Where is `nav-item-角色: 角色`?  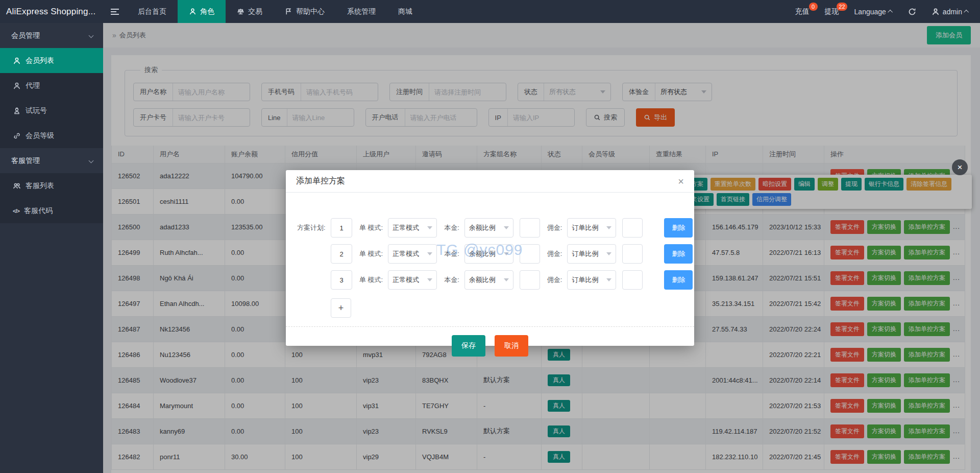
nav-item-角色: 角色 is located at coordinates (202, 11).